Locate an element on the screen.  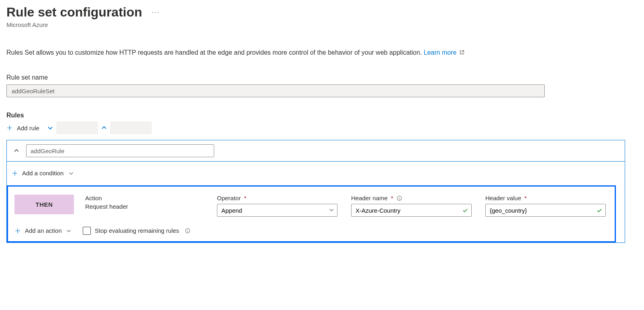
add-rule-label: Add rule is located at coordinates (28, 128).